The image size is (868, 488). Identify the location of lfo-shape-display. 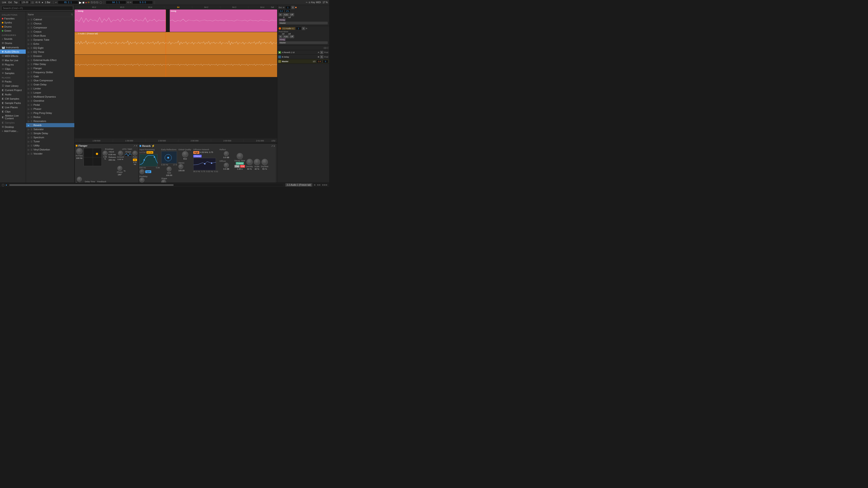
(128, 155).